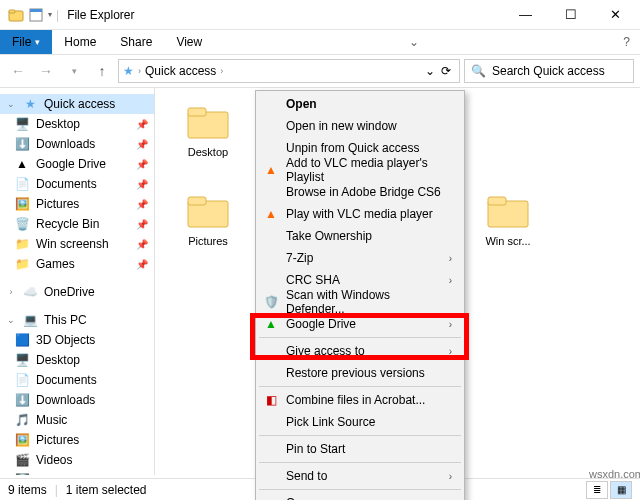 Image resolution: width=640 pixels, height=500 pixels. I want to click on sidebar-item-quick-access: ⌄★ Quick access, so click(77, 104).